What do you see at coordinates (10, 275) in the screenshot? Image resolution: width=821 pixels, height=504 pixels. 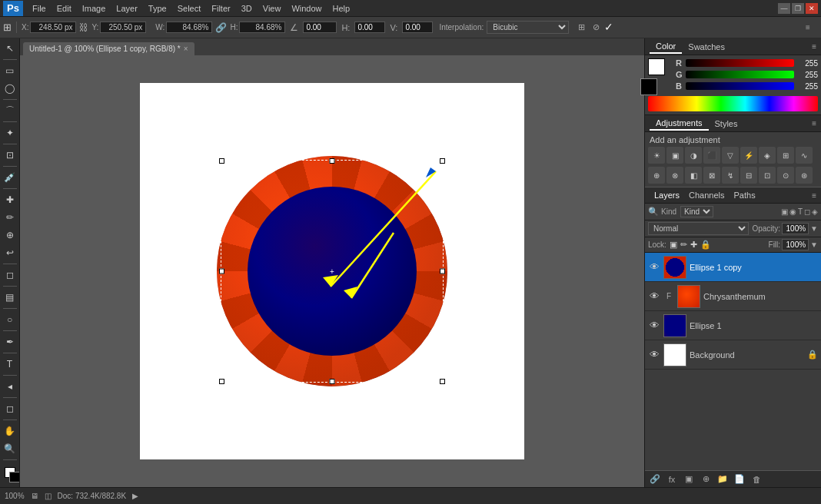 I see `tool-eraser: ◻` at bounding box center [10, 275].